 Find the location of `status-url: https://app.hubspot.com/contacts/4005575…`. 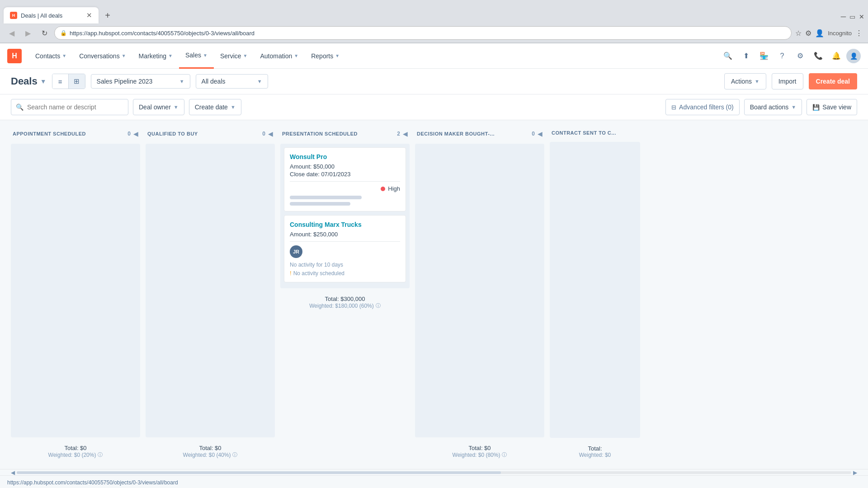

status-url: https://app.hubspot.com/contacts/4005575… is located at coordinates (93, 483).